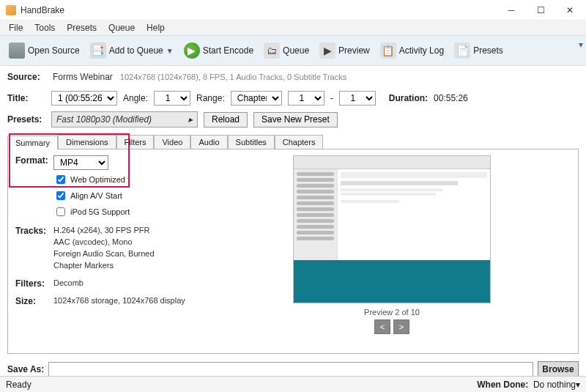 The width and height of the screenshot is (586, 392). What do you see at coordinates (86, 142) in the screenshot?
I see `tab-dimensions: Dimensions` at bounding box center [86, 142].